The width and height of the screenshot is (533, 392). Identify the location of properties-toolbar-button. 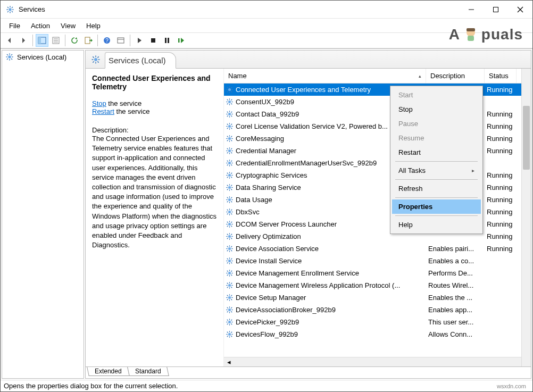
(56, 40).